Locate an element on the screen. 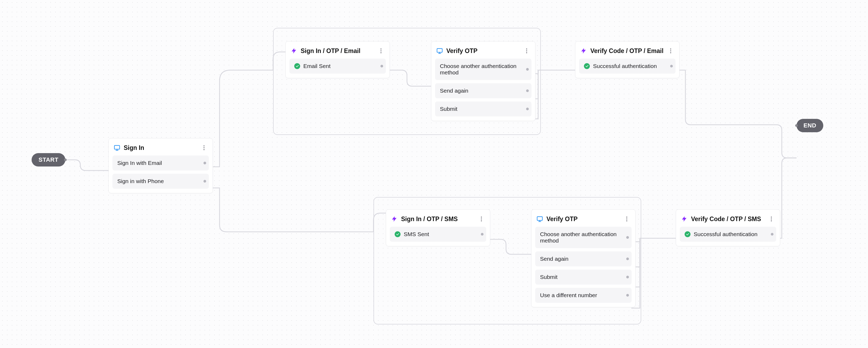 The height and width of the screenshot is (348, 868). node-verify-otp-email: Verify OTP Choose another authentication… is located at coordinates (483, 81).